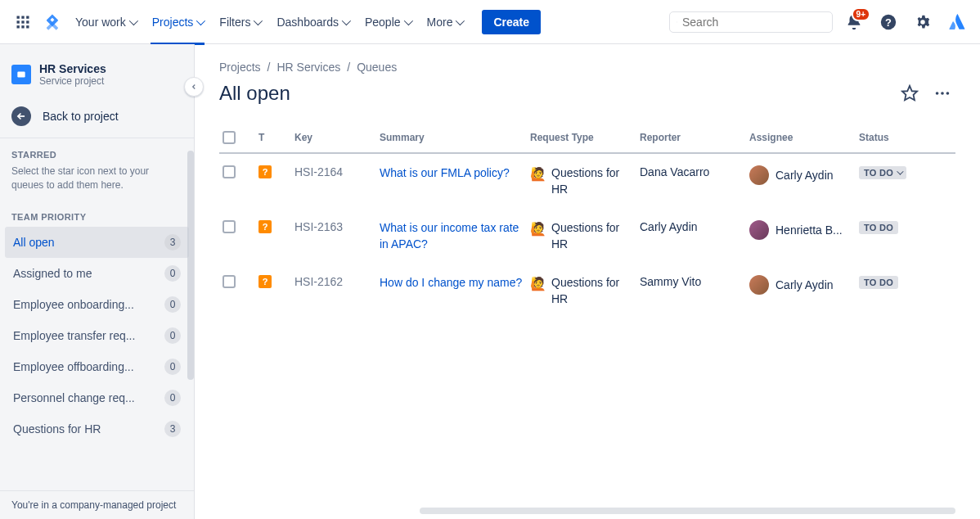 Image resolution: width=980 pixels, height=519 pixels. What do you see at coordinates (23, 22) in the screenshot?
I see `app-switcher-icon` at bounding box center [23, 22].